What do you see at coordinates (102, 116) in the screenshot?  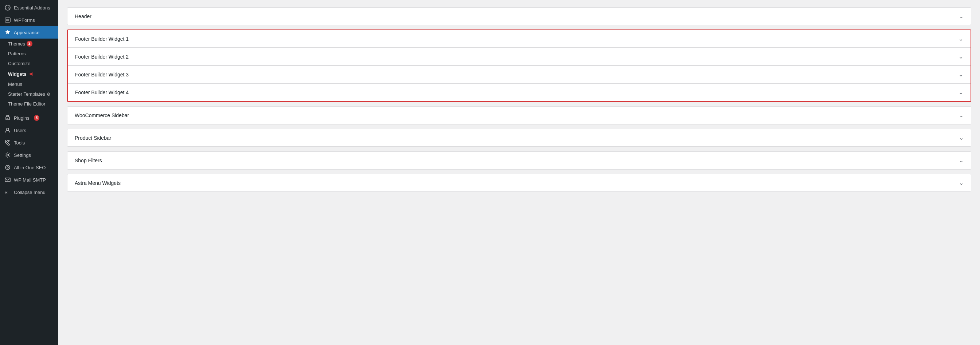 I see `woocommerce-sidebar-title: WooCommerce Sidebar` at bounding box center [102, 116].